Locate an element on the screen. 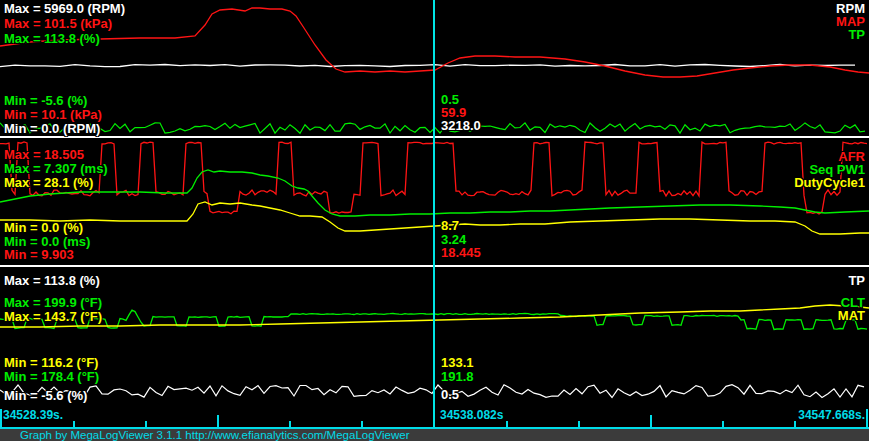 The image size is (869, 441). status-bar: Graph by MegaLogViewer 3.1.1 http://www.… is located at coordinates (434, 434).